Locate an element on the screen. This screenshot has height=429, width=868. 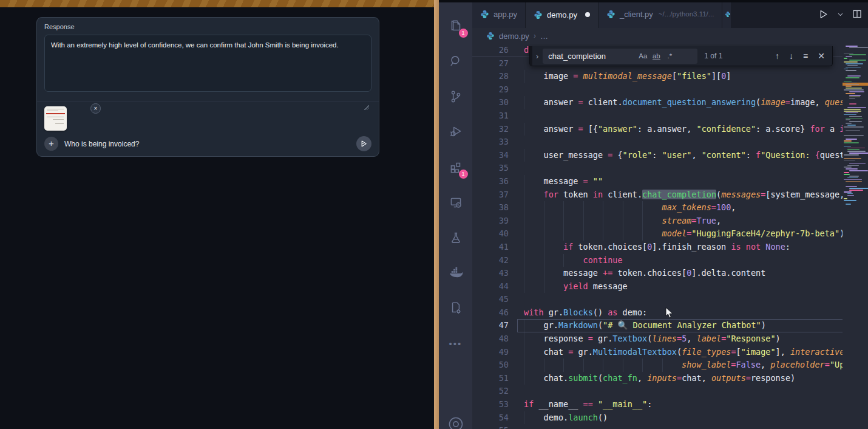
line-number: 29 is located at coordinates (490, 90).